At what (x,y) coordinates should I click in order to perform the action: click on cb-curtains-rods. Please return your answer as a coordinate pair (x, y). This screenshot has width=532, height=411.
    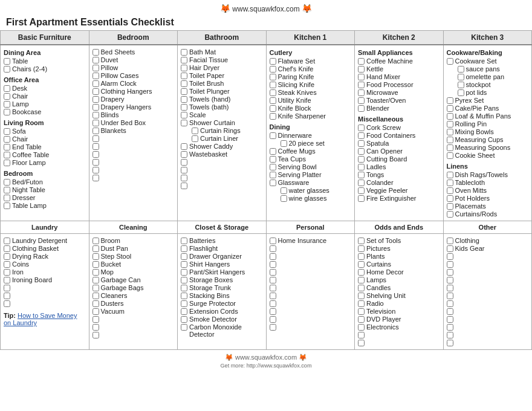
    Looking at the image, I should click on (450, 214).